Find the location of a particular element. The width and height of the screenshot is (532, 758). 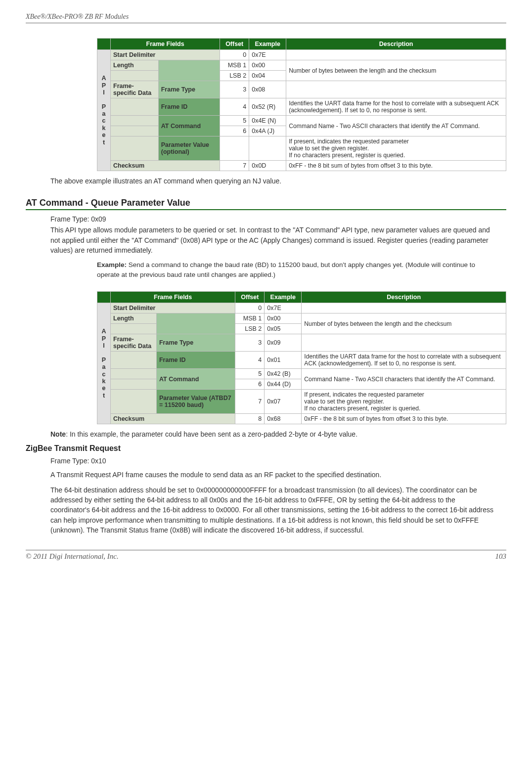

cell: 8 is located at coordinates (250, 419).